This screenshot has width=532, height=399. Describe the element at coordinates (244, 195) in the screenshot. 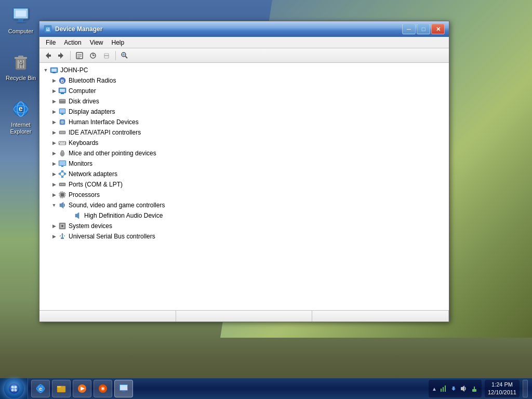

I see `tree-item-processors: ▶ Processors` at that location.